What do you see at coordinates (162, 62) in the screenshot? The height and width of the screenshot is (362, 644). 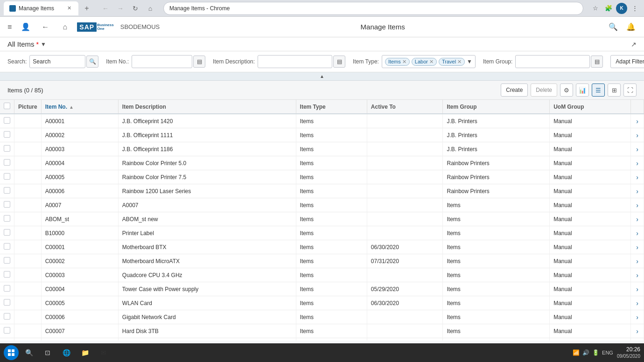 I see `item-no-input` at bounding box center [162, 62].